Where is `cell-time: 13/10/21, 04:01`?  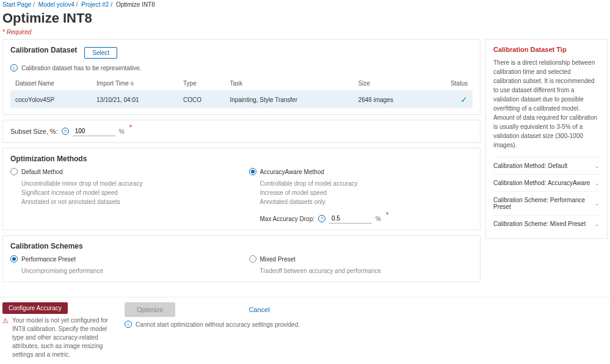 cell-time: 13/10/21, 04:01 is located at coordinates (135, 100).